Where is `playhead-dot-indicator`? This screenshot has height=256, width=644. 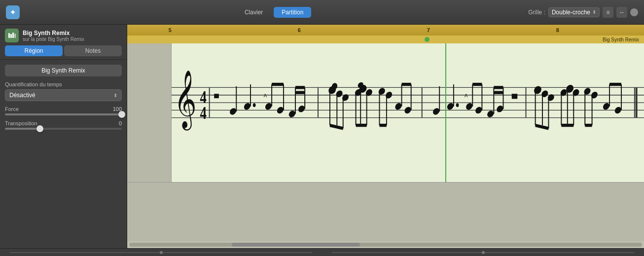
playhead-dot-indicator is located at coordinates (427, 39).